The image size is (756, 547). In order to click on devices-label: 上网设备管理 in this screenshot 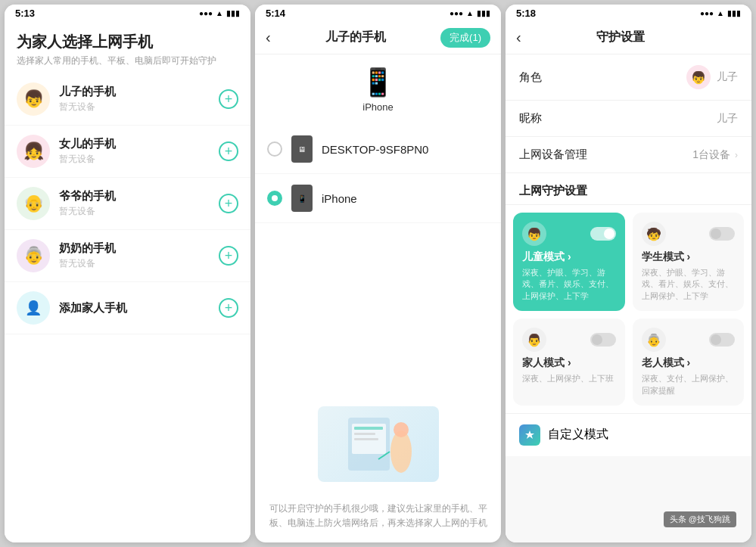, I will do `click(553, 154)`.